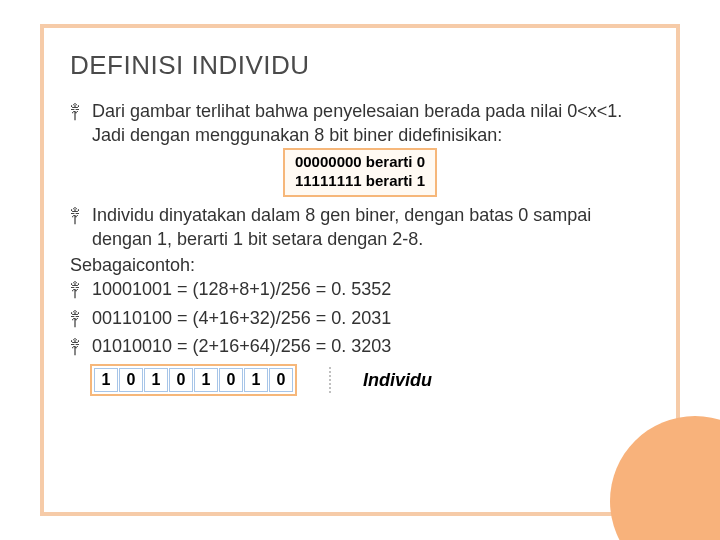 This screenshot has width=720, height=540. I want to click on bullet-item-2: ༒ Individu dinyatakan dalam 8 gen biner,…, so click(360, 228).